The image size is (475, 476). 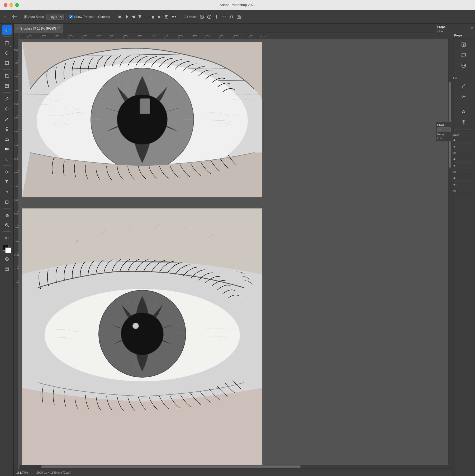 What do you see at coordinates (16, 17) in the screenshot?
I see `move-arrow: ▾` at bounding box center [16, 17].